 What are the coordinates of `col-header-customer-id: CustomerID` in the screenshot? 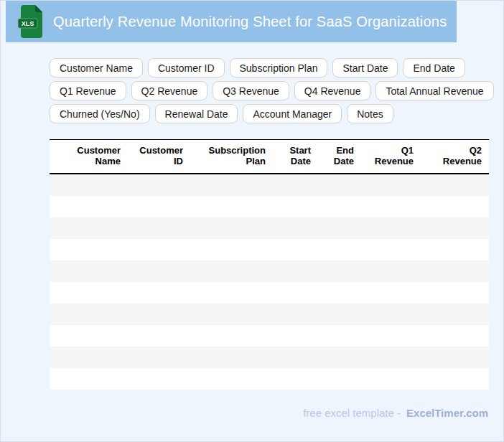 It's located at (159, 156).